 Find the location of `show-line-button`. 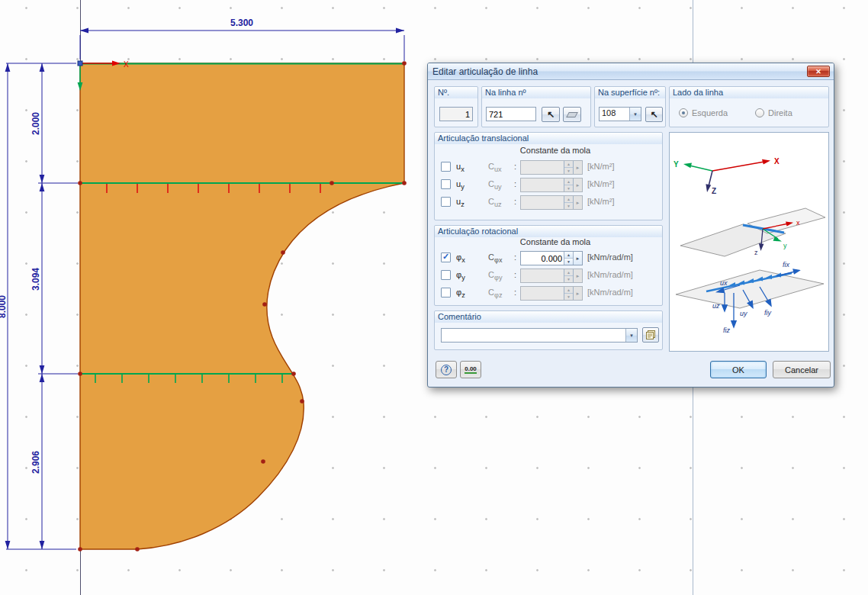

show-line-button is located at coordinates (572, 114).